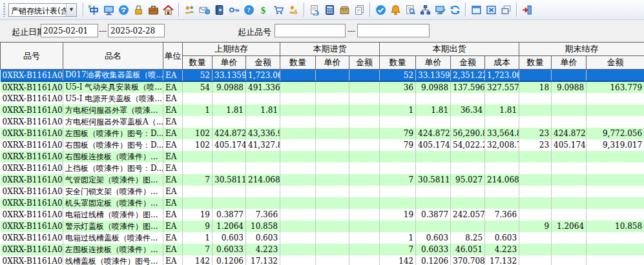 The image size is (644, 265). What do you see at coordinates (198, 180) in the screenshot?
I see `cell-value-0: 7` at bounding box center [198, 180].